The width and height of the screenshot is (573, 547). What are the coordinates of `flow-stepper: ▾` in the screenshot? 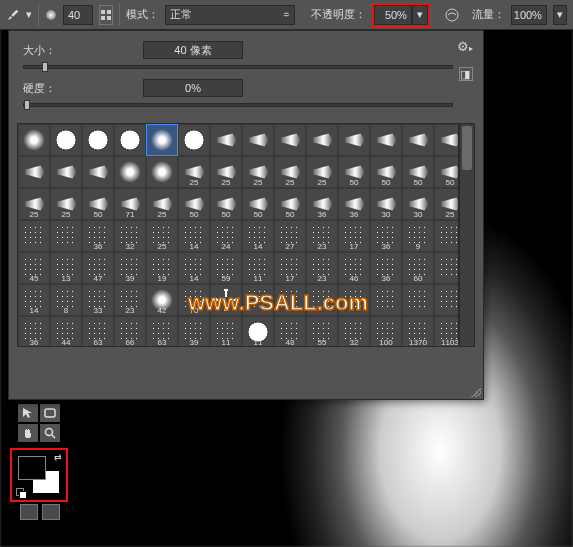 It's located at (560, 15).